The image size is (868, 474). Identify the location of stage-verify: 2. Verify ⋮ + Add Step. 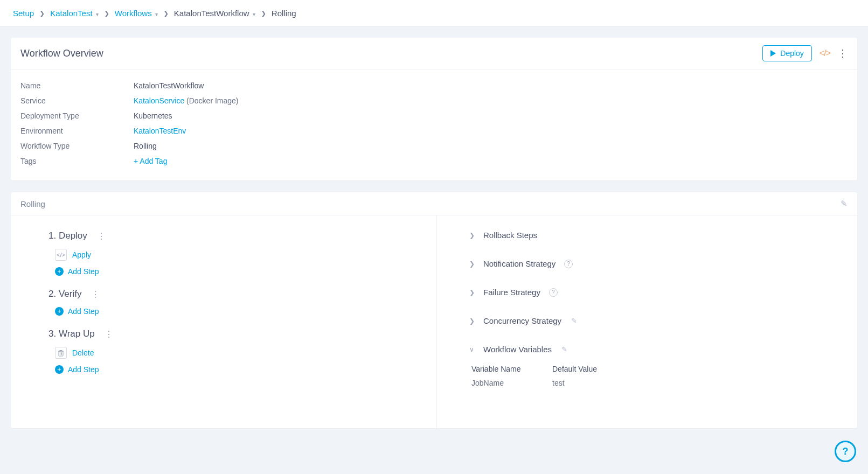
(232, 302).